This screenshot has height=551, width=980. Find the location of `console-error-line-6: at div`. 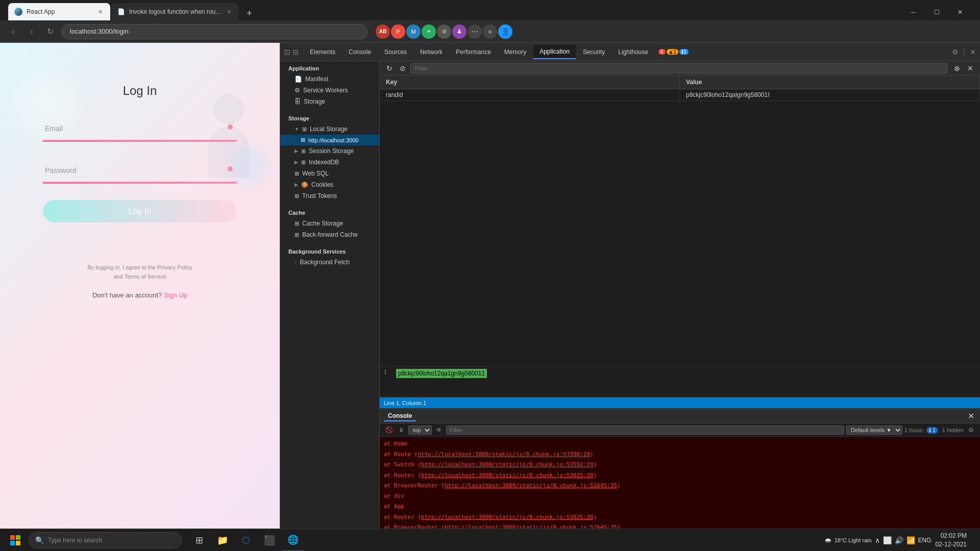

console-error-line-6: at div is located at coordinates (680, 497).